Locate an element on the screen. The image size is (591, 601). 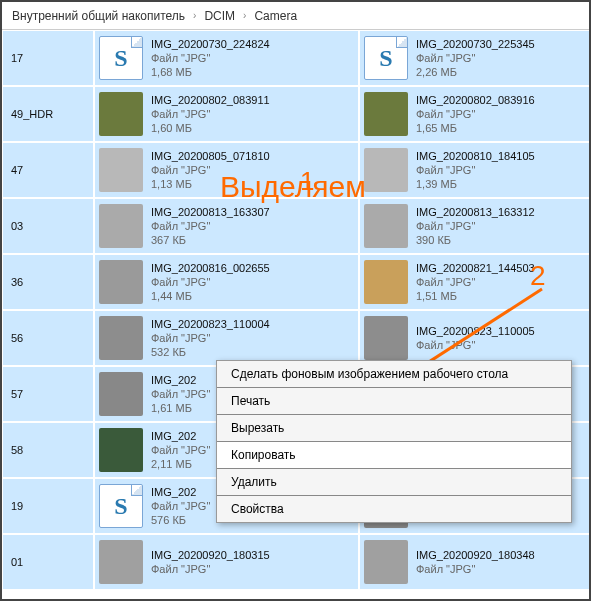
file-item: IMG_20200730_225345Файл "JPG"2,26 МБ is located at coordinates (474, 58).